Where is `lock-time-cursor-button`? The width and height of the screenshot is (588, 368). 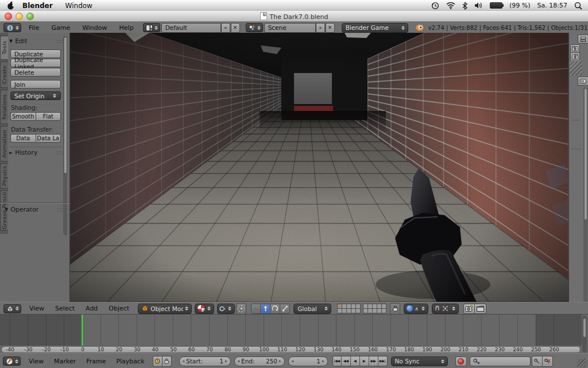
lock-time-cursor-button is located at coordinates (167, 361).